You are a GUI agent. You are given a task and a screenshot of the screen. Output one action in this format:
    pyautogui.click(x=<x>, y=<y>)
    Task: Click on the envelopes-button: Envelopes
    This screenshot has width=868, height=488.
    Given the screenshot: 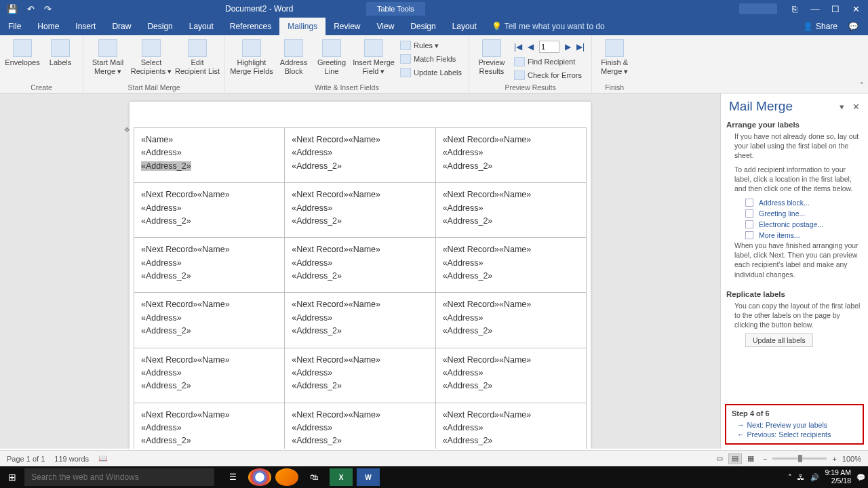 What is the action you would take?
    pyautogui.click(x=22, y=53)
    